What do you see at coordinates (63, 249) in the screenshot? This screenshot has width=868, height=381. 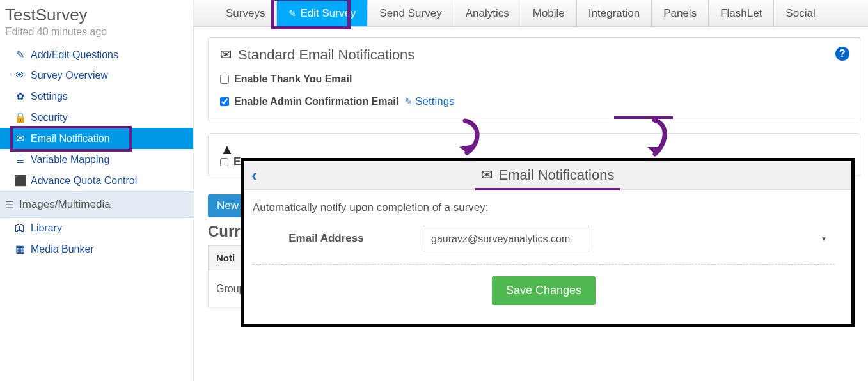 I see `sidebar-item-label: Media Bunker` at bounding box center [63, 249].